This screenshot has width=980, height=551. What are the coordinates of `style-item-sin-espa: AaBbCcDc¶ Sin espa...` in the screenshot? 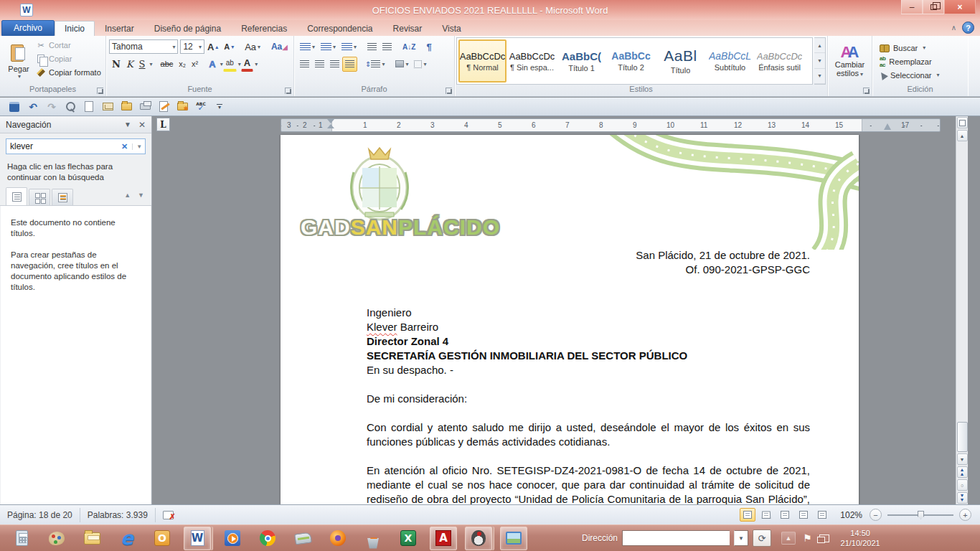 It's located at (532, 61).